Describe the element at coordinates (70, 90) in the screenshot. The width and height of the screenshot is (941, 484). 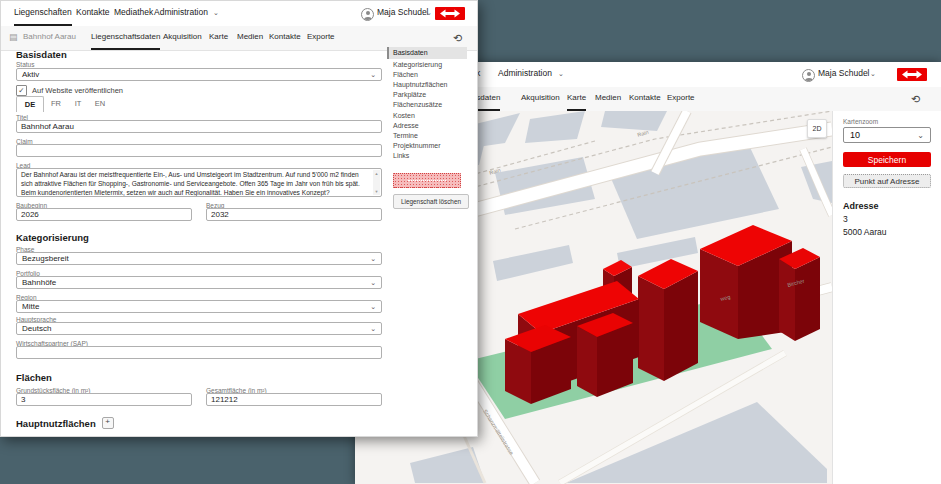
I see `website-checkbox-row: ✓ Auf Website veröffentlichen` at that location.